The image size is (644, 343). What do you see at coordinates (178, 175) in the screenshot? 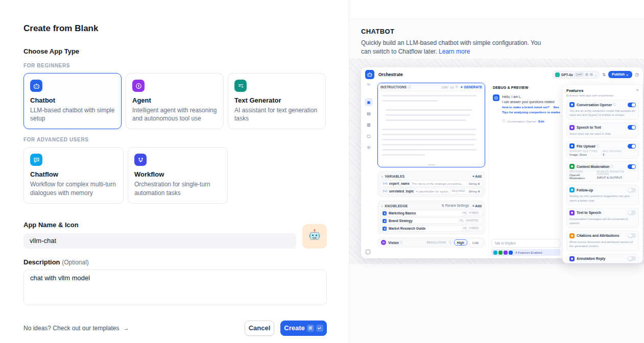
I see `app-type-card-workflow: Workflow Orchestration for single-turn a…` at bounding box center [178, 175].